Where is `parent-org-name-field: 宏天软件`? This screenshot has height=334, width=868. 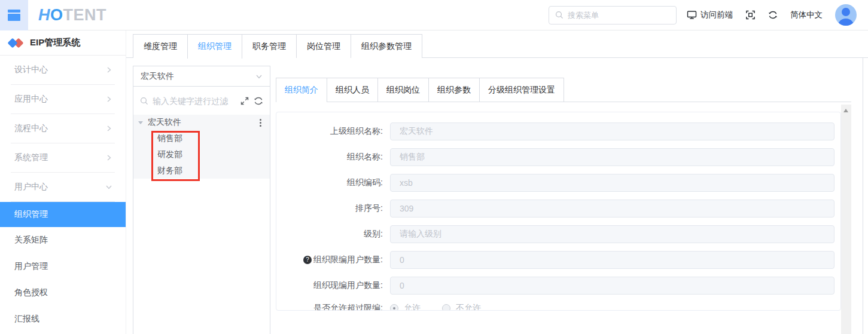 parent-org-name-field: 宏天软件 is located at coordinates (613, 131).